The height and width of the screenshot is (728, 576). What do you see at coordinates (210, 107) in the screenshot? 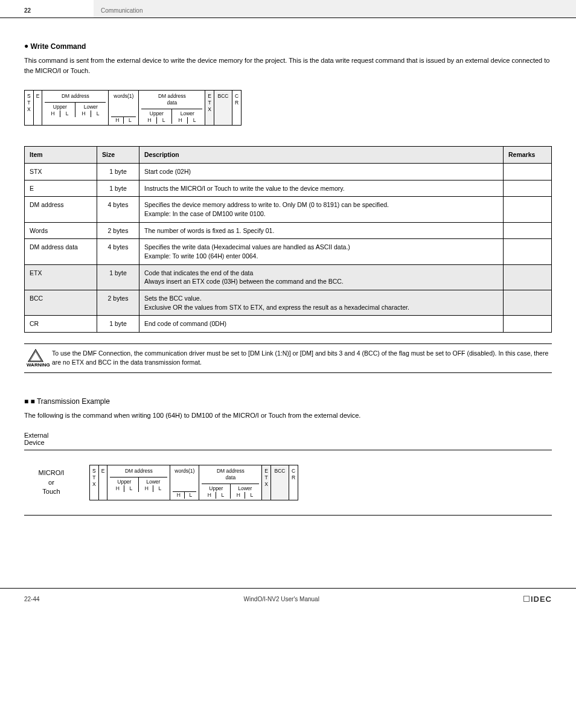
I see `frame-etx: E T X` at bounding box center [210, 107].